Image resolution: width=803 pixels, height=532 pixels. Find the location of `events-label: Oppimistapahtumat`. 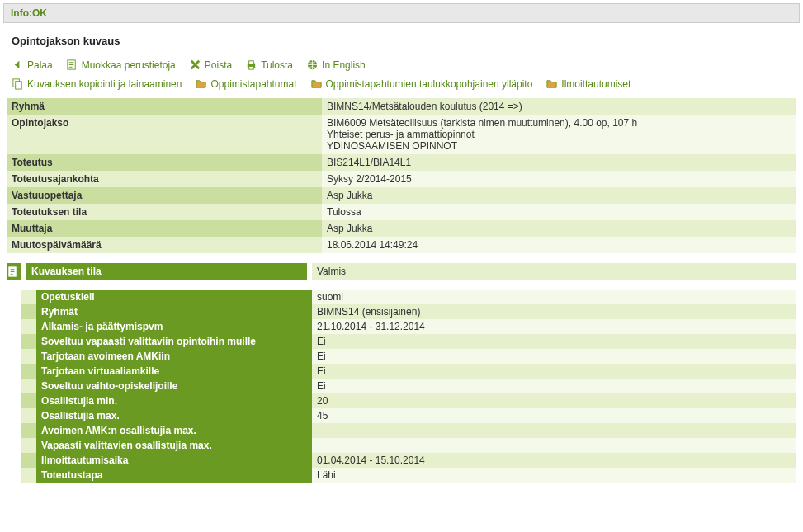

events-label: Oppimistapahtumat is located at coordinates (253, 84).